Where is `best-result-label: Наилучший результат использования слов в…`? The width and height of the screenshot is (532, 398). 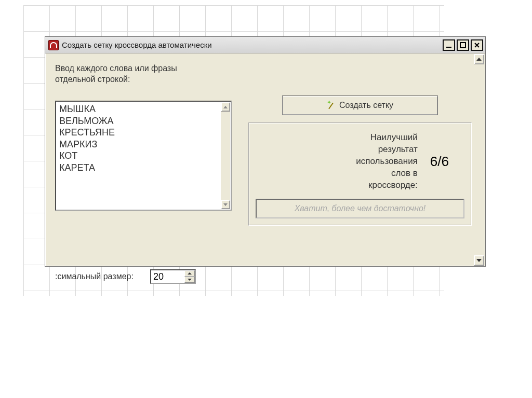
best-result-label: Наилучший результат использования слов в… is located at coordinates (337, 162).